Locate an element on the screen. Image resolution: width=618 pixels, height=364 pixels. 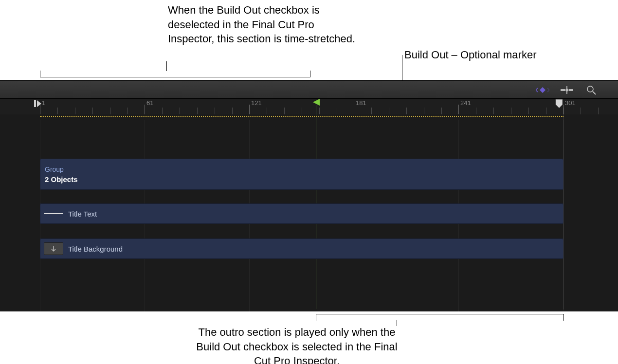
background-thumbnail-icon is located at coordinates (54, 249).